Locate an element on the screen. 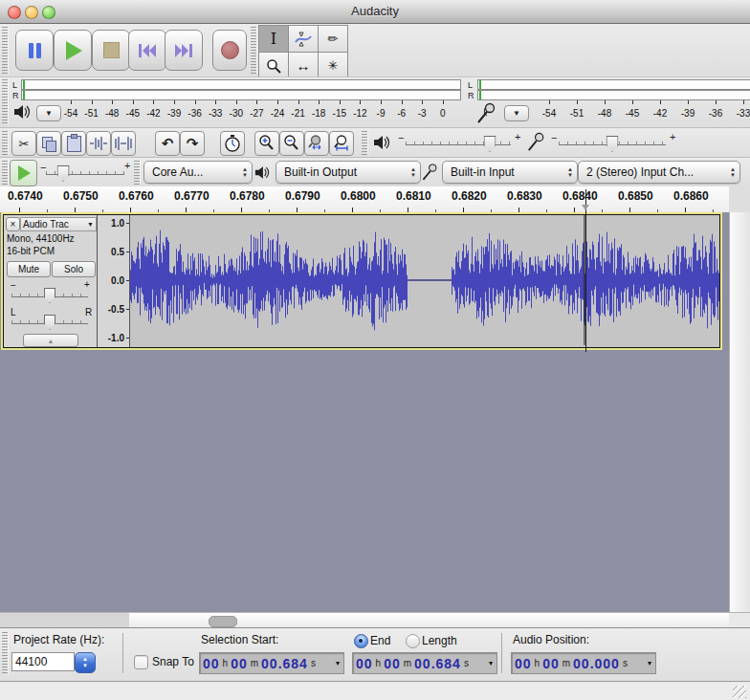 This screenshot has height=700, width=750. track-collapse-button: ▲ is located at coordinates (51, 340).